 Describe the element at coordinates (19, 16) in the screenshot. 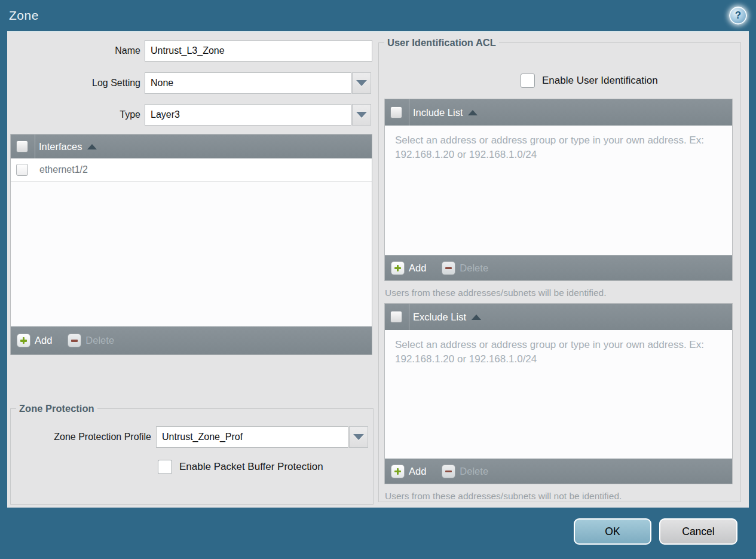

I see `dialog-title: Zone` at that location.